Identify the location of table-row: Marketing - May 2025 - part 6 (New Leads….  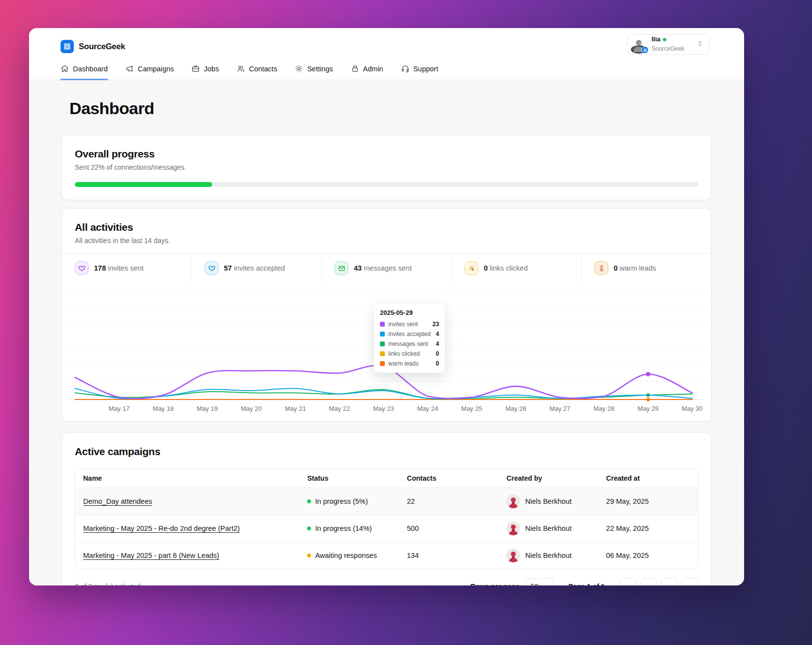
(387, 556).